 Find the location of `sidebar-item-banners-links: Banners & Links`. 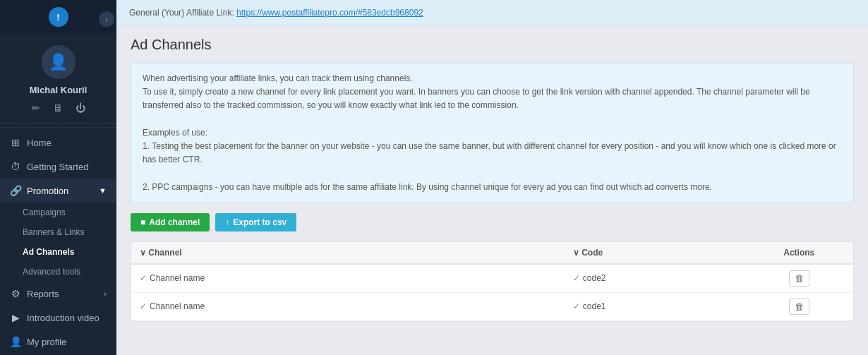

sidebar-item-banners-links: Banners & Links is located at coordinates (58, 232).